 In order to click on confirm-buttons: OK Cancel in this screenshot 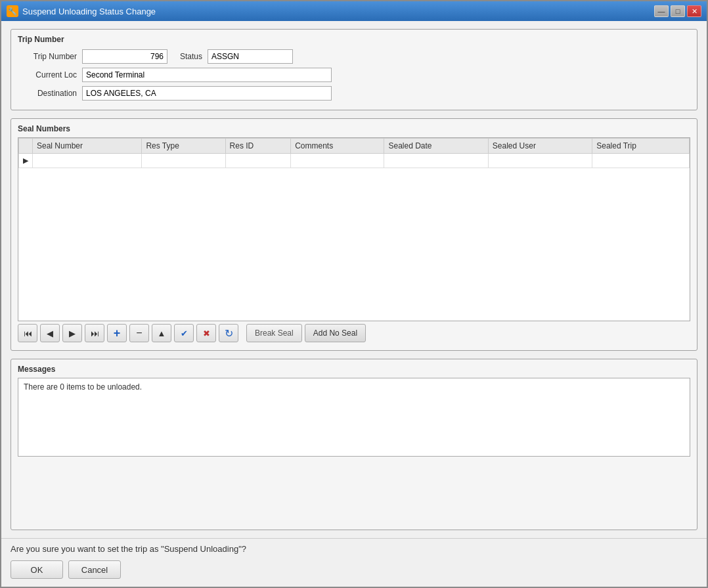, I will do `click(354, 570)`.